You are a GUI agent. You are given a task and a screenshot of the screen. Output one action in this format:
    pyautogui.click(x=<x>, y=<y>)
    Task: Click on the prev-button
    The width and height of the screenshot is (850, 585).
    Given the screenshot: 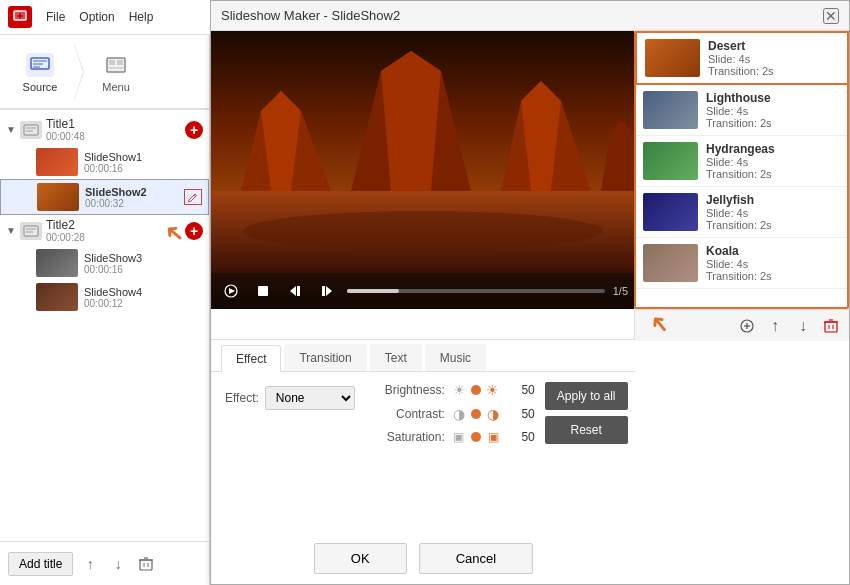 What is the action you would take?
    pyautogui.click(x=295, y=291)
    